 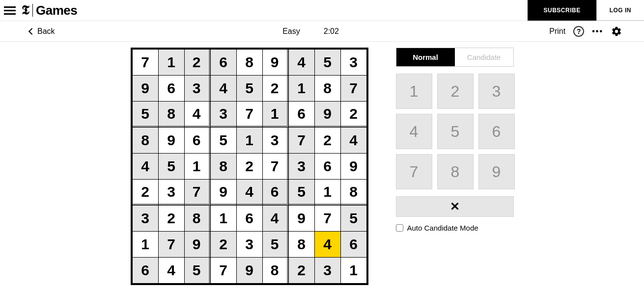 I want to click on cell-r2-c8: 2, so click(x=354, y=114).